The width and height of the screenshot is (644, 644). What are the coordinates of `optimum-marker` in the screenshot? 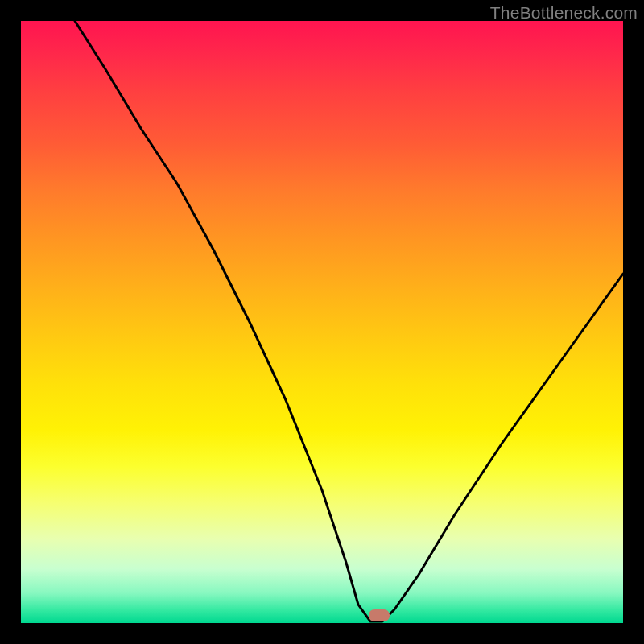 It's located at (379, 615).